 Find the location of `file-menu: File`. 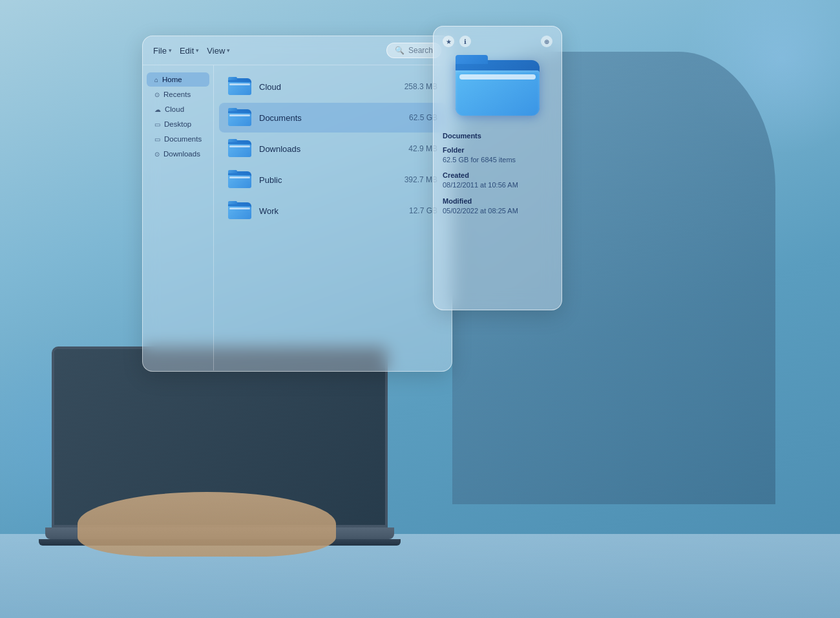

file-menu: File is located at coordinates (163, 50).